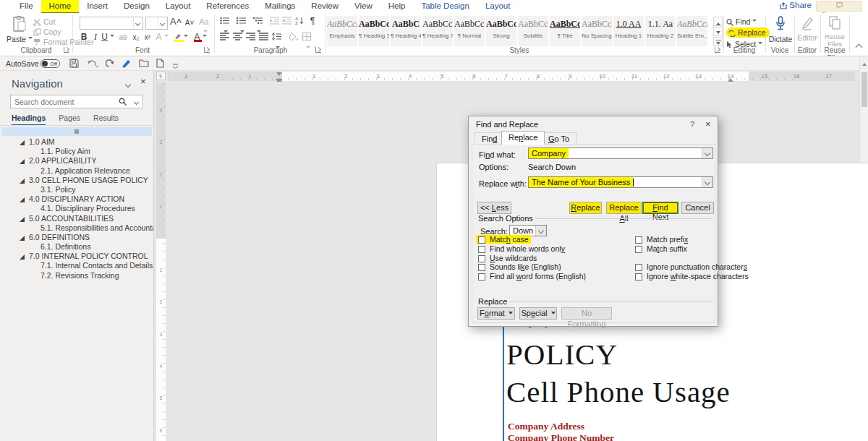 Image resolution: width=868 pixels, height=441 pixels. Describe the element at coordinates (97, 6) in the screenshot. I see `ribbon-tab-insert: Insert` at that location.